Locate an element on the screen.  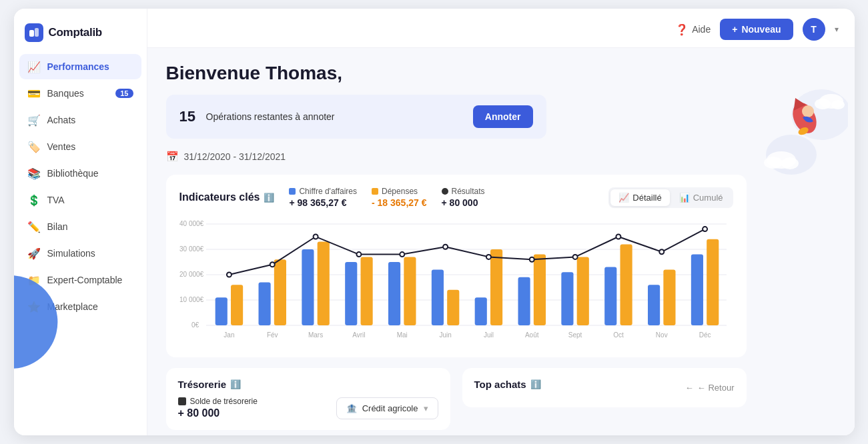
retour-label: ← Retour is located at coordinates (716, 388).